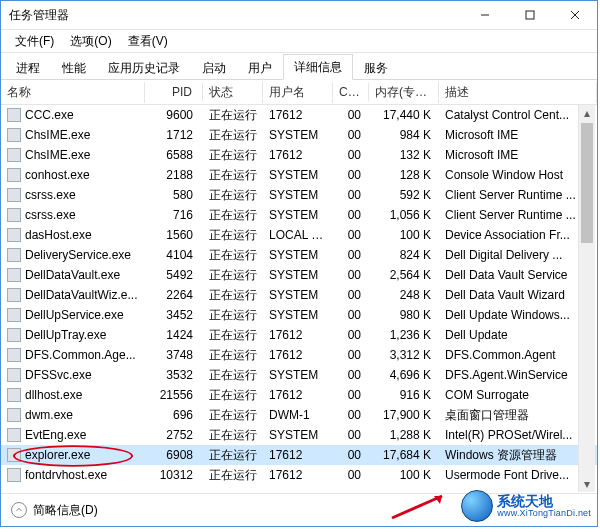 The width and height of the screenshot is (600, 529). I want to click on process-memory: 132 K, so click(404, 155).